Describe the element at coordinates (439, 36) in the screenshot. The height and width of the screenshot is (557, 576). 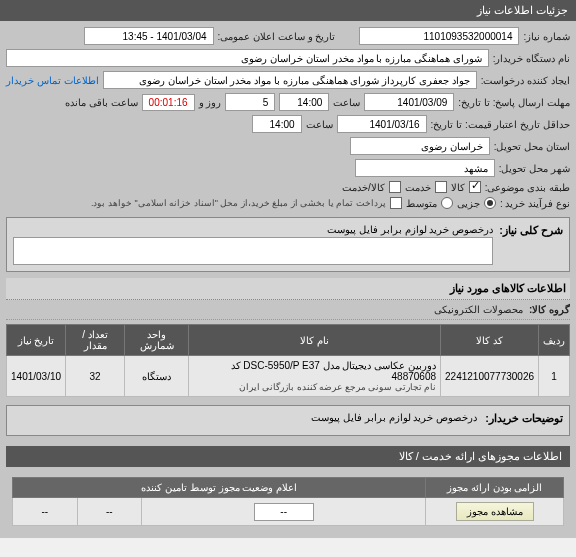
I see `need-number-field: 1101093532000014` at that location.